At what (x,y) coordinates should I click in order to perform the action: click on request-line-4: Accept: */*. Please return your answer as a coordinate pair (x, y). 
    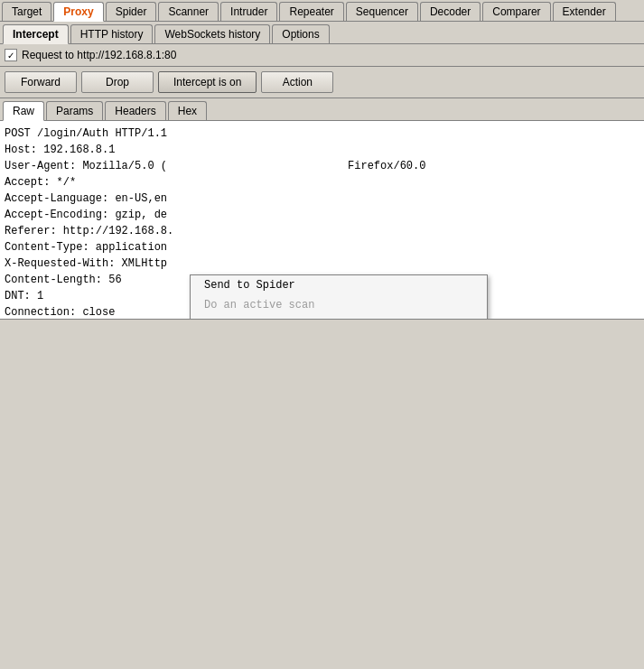
    Looking at the image, I should click on (322, 182).